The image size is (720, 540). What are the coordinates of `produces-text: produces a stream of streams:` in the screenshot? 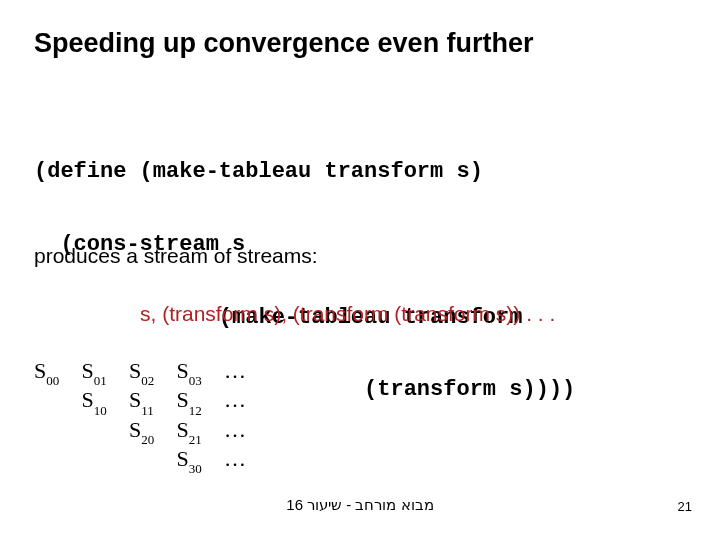 It's located at (176, 256).